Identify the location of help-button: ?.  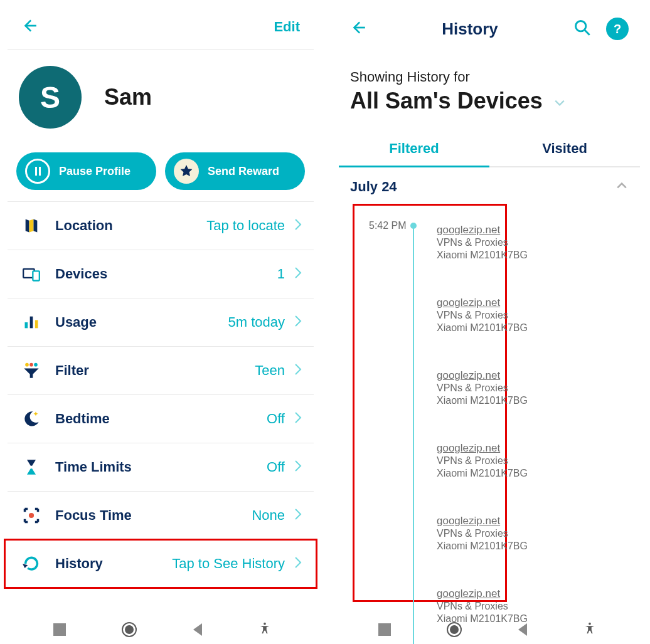
(617, 29).